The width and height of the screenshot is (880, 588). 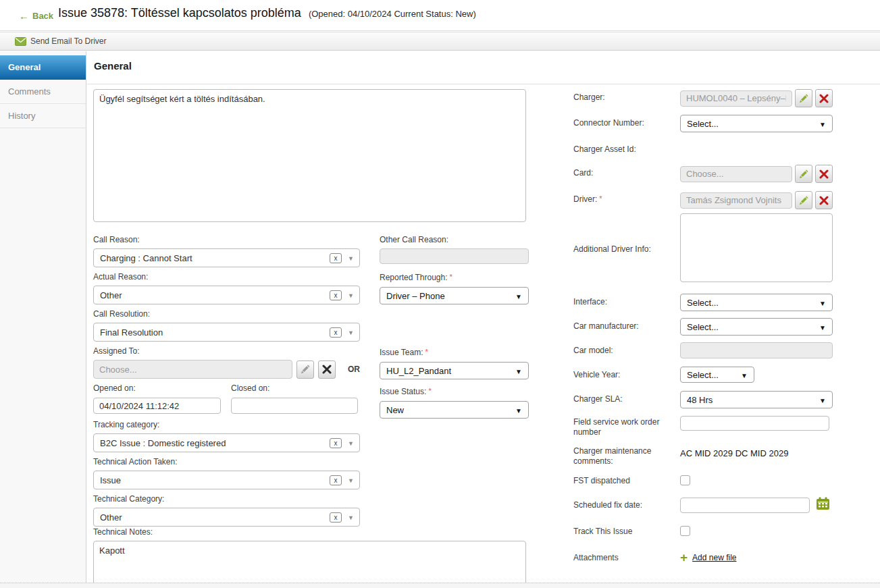 What do you see at coordinates (685, 531) in the screenshot?
I see `track-this-issue-checkbox` at bounding box center [685, 531].